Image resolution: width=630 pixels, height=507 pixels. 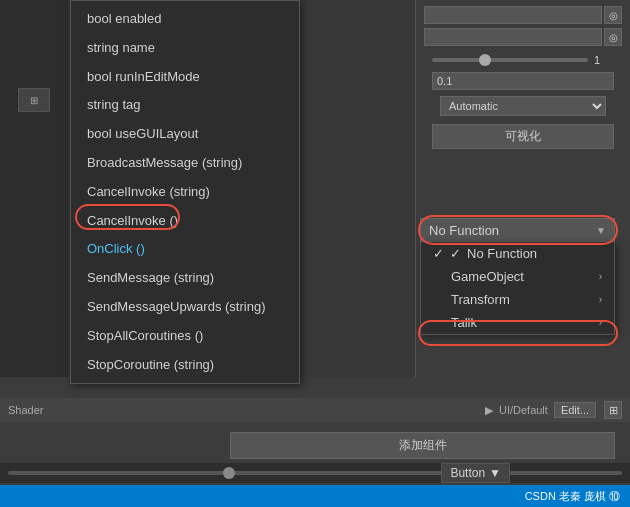 What do you see at coordinates (185, 278) in the screenshot?
I see `left-menu-item-9: SendMessage (string)` at bounding box center [185, 278].